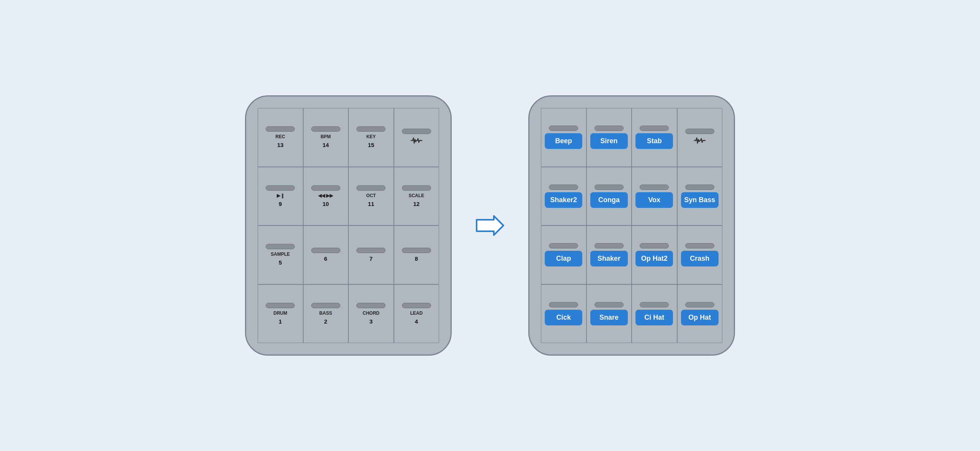 This screenshot has width=980, height=451. I want to click on right-cell-r2-c0: Clap, so click(564, 255).